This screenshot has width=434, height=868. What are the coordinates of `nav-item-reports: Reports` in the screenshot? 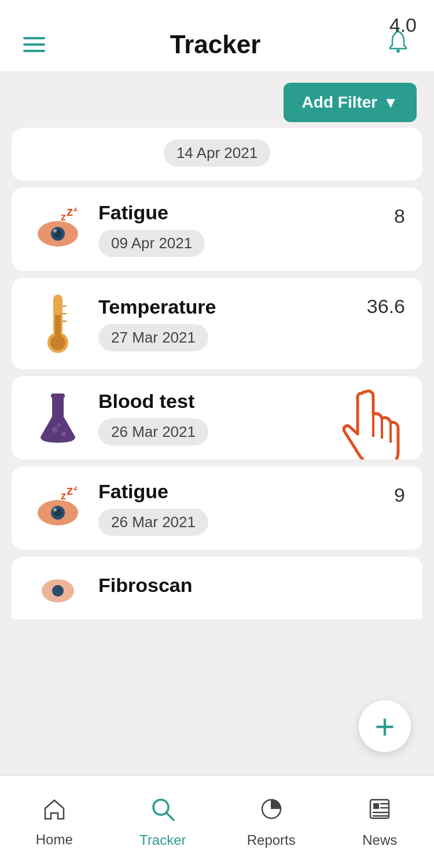 It's located at (271, 822).